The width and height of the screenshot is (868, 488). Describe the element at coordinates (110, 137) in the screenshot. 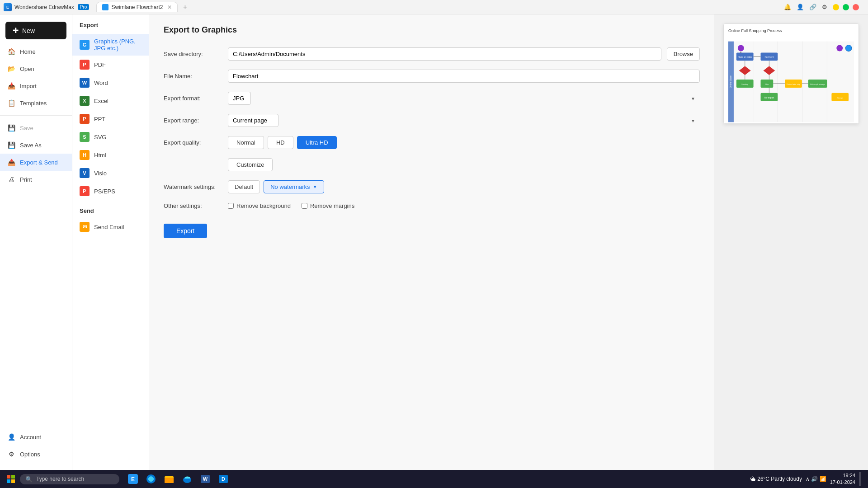

I see `export-item-svg: S SVG` at that location.